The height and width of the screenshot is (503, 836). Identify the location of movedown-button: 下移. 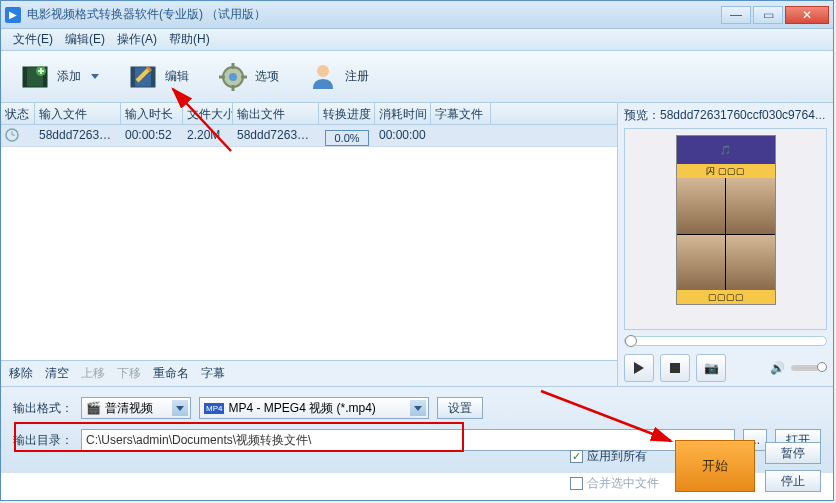
(129, 374).